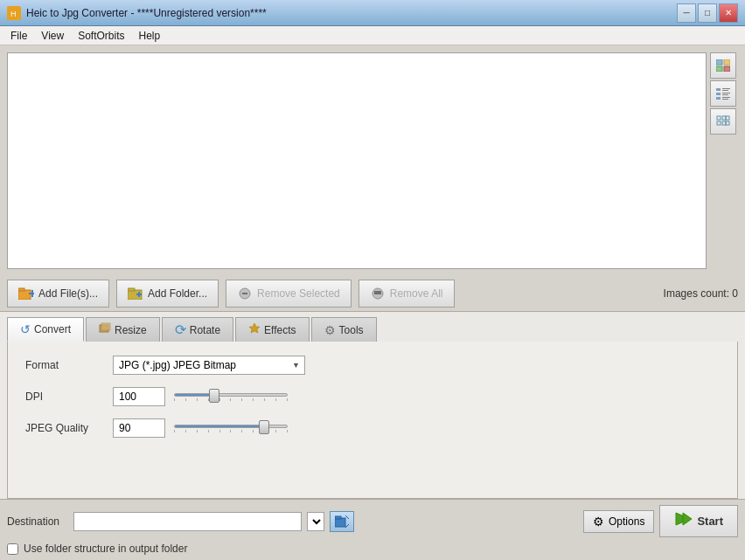 Image resolution: width=745 pixels, height=560 pixels. I want to click on dpi-slider-thumb, so click(214, 396).